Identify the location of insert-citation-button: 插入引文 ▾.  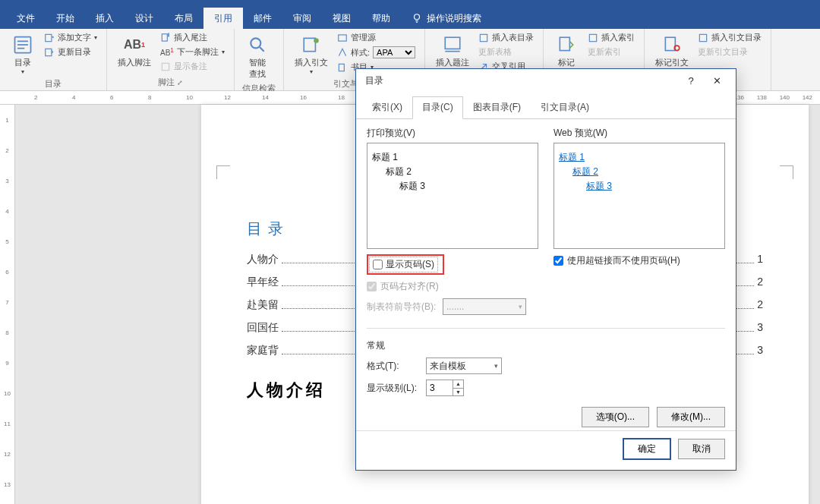
(311, 54).